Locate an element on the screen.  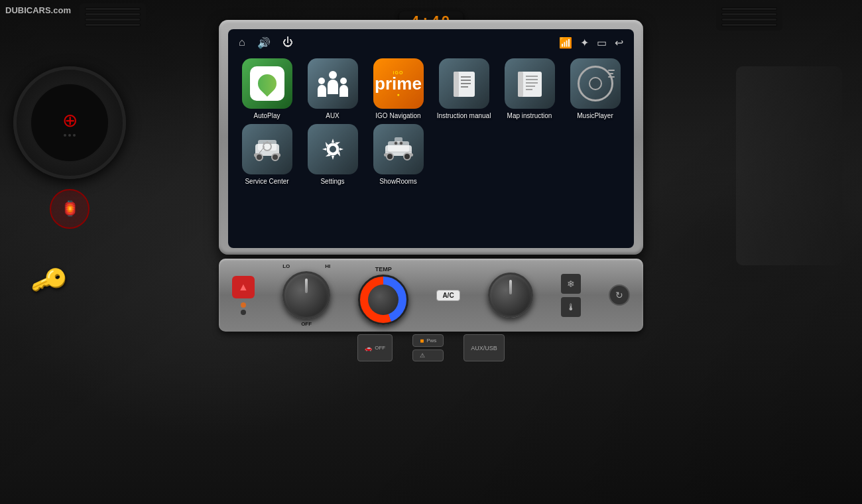
instruction-label: Instruction manual is located at coordinates (464, 116).